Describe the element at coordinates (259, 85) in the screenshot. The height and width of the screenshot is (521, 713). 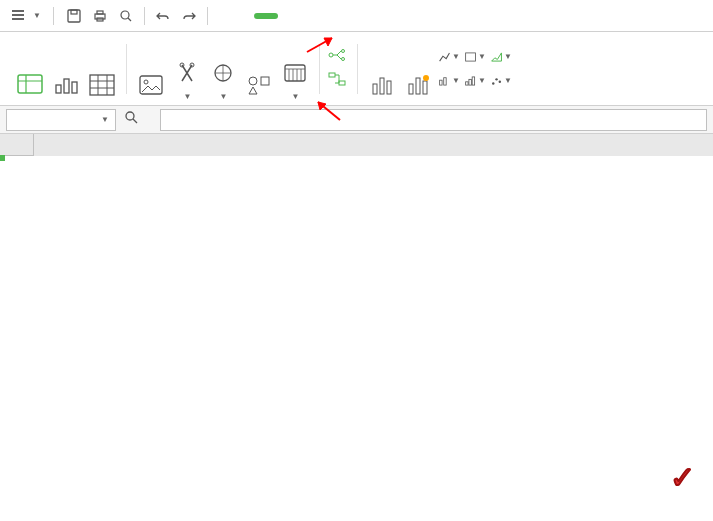
I see `icon-library-icon` at that location.